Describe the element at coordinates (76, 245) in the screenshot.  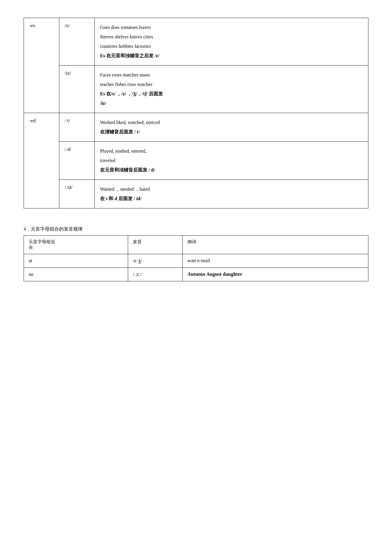
I see `header-combo: 元音字母组合 合` at that location.